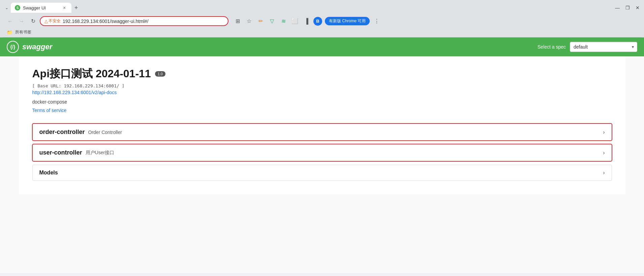 The height and width of the screenshot is (276, 644). I want to click on swagger-logo-text: swagger, so click(37, 47).